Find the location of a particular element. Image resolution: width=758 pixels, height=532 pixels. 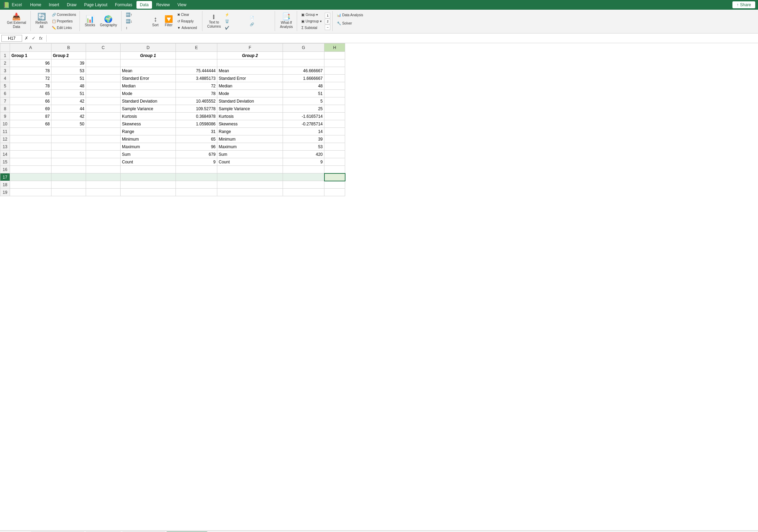

cell-C18 is located at coordinates (103, 185).